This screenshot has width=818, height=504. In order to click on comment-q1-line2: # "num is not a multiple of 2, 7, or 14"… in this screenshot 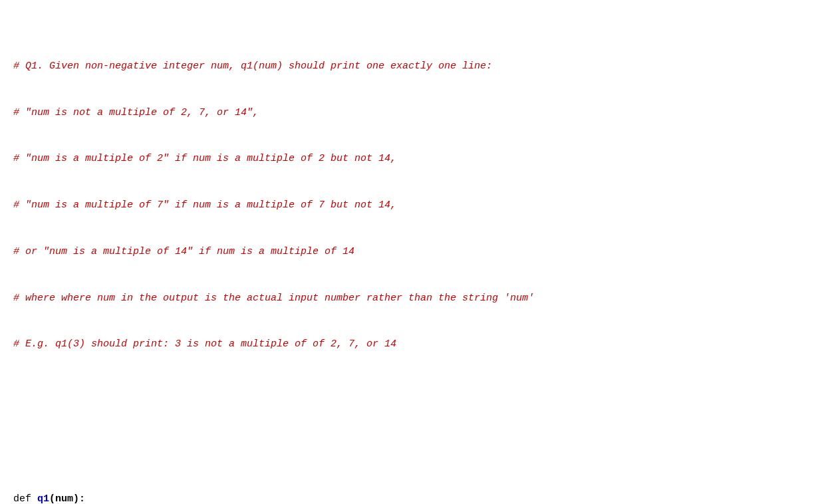, I will do `click(409, 113)`.